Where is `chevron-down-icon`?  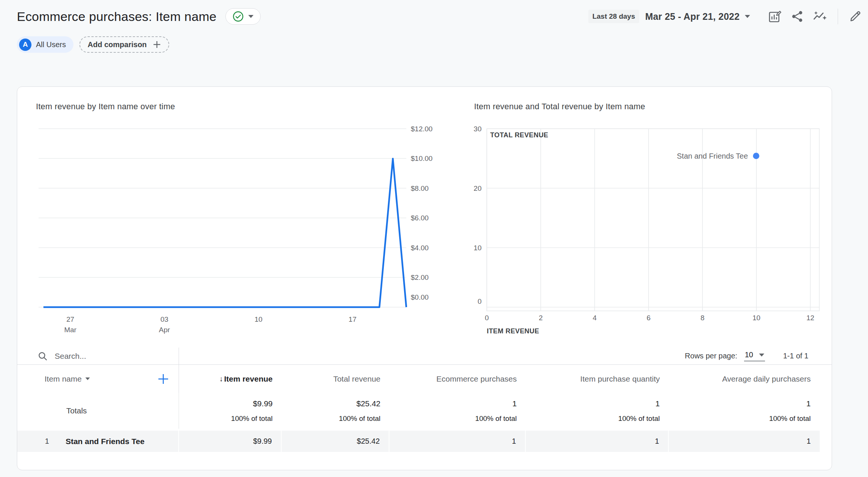
chevron-down-icon is located at coordinates (251, 16).